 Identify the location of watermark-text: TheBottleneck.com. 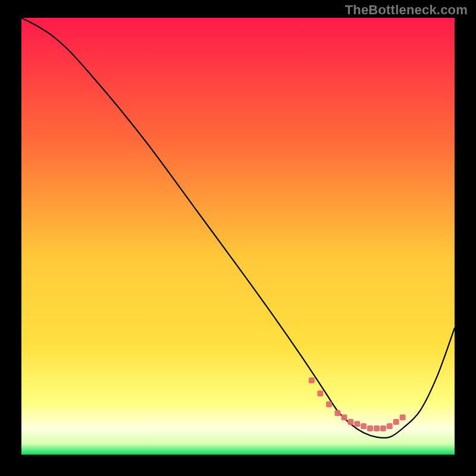
(406, 10).